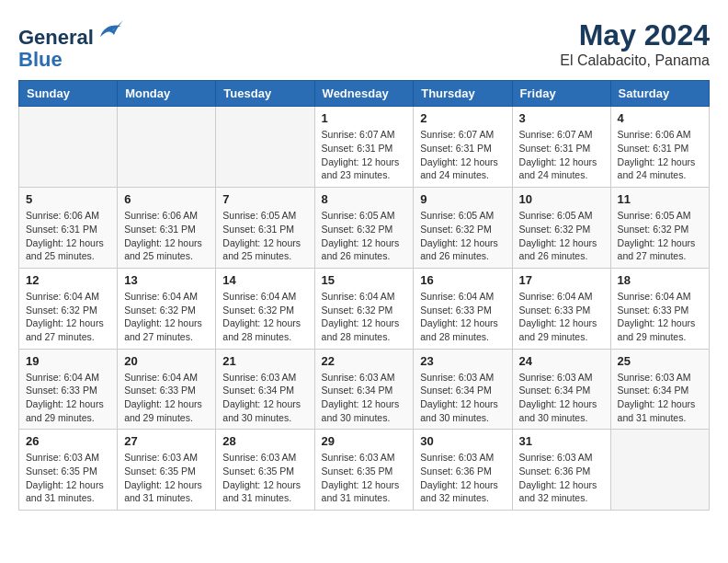 The image size is (728, 563). What do you see at coordinates (562, 280) in the screenshot?
I see `day-number: 17` at bounding box center [562, 280].